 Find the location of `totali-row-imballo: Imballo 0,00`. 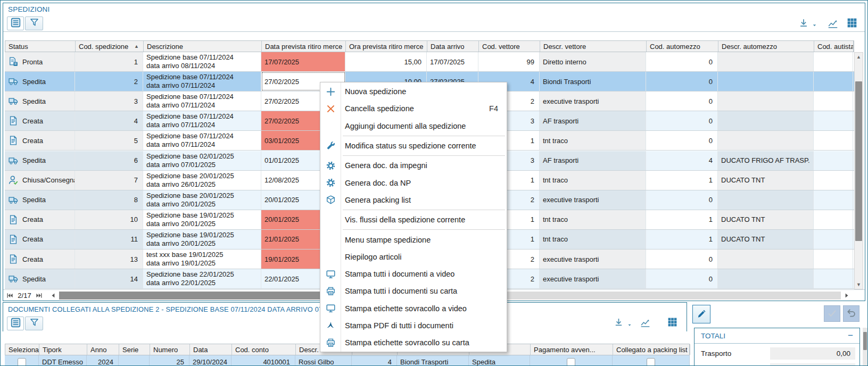

totali-row-imballo: Imballo 0,00 is located at coordinates (777, 364).